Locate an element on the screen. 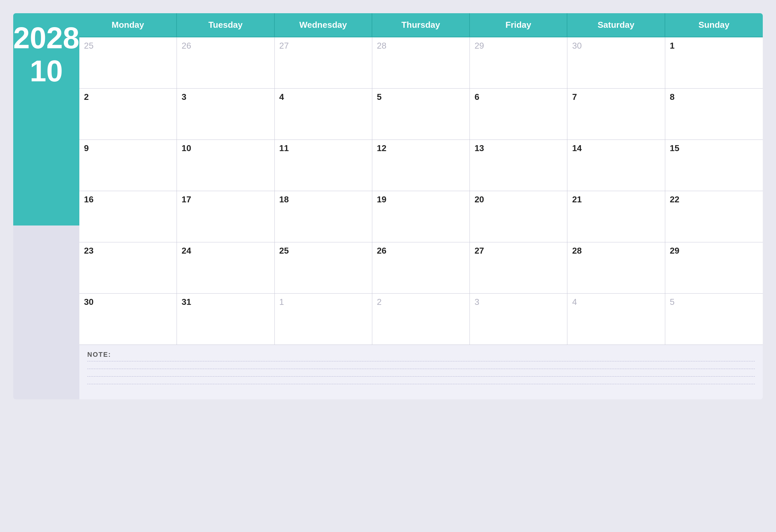 This screenshot has width=776, height=532. day-cell: 23 is located at coordinates (128, 268).